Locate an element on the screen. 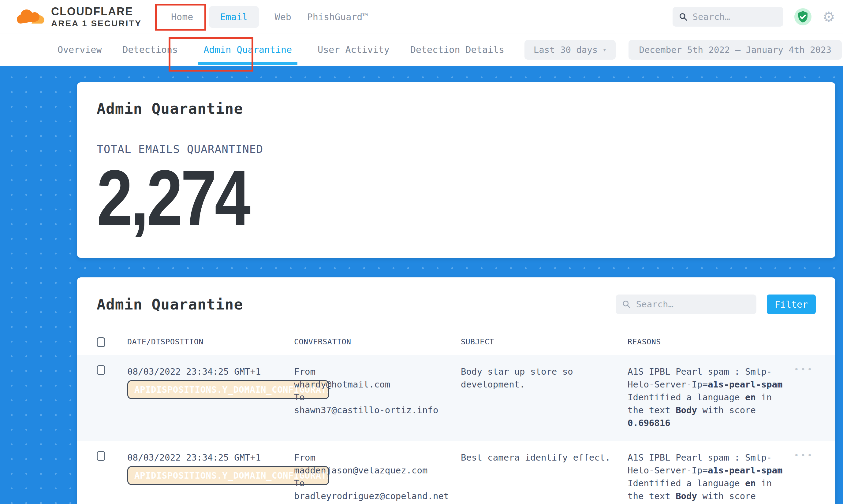 This screenshot has width=843, height=504. summary-card-title: Admin Quarantine is located at coordinates (456, 109).